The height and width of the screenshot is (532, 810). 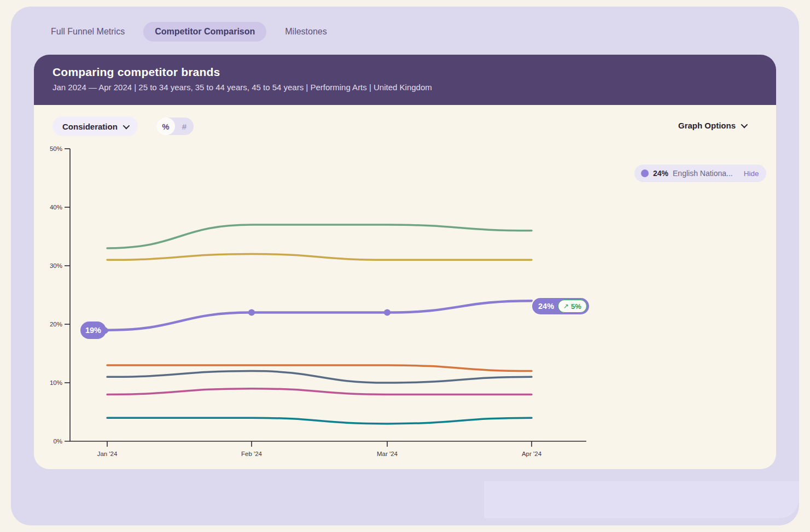 What do you see at coordinates (561, 306) in the screenshot?
I see `series-end-value-badge: 24% ↗ 5%` at bounding box center [561, 306].